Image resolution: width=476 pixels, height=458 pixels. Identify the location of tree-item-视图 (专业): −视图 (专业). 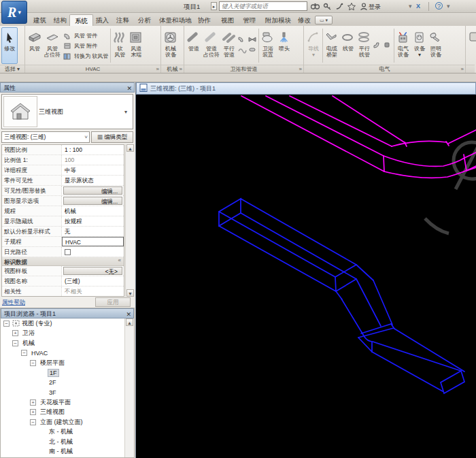
(63, 324).